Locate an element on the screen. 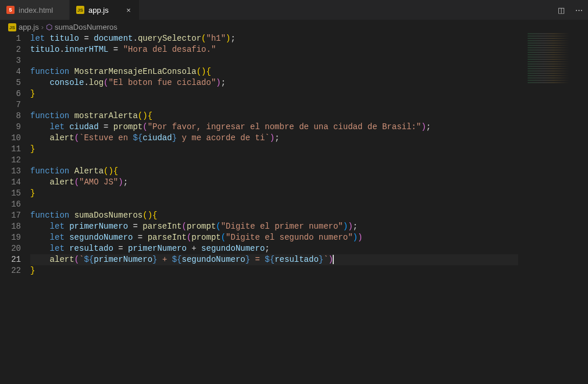 This screenshot has width=588, height=384. line-number: 7 is located at coordinates (10, 105).